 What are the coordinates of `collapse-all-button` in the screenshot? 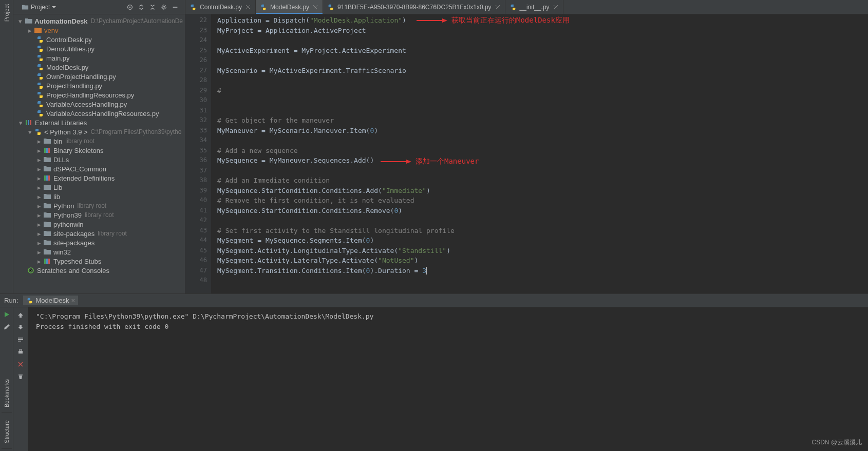 It's located at (153, 7).